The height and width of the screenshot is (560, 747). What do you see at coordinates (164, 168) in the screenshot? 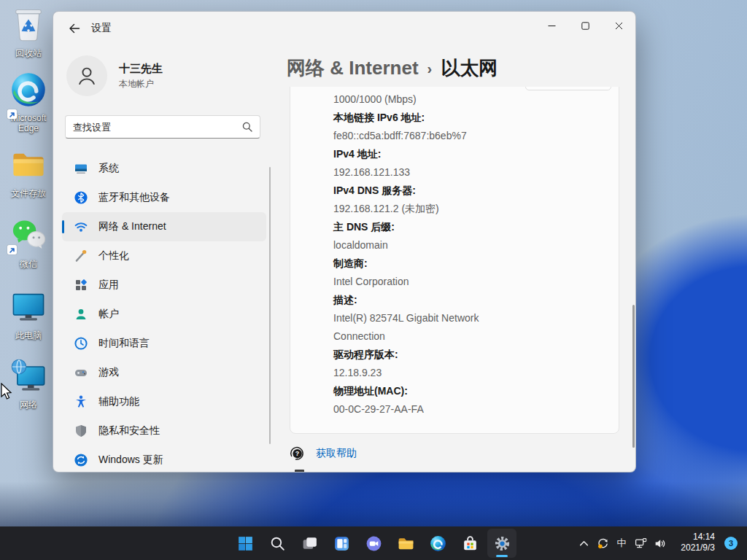
I see `sidebar-item: 系统` at bounding box center [164, 168].